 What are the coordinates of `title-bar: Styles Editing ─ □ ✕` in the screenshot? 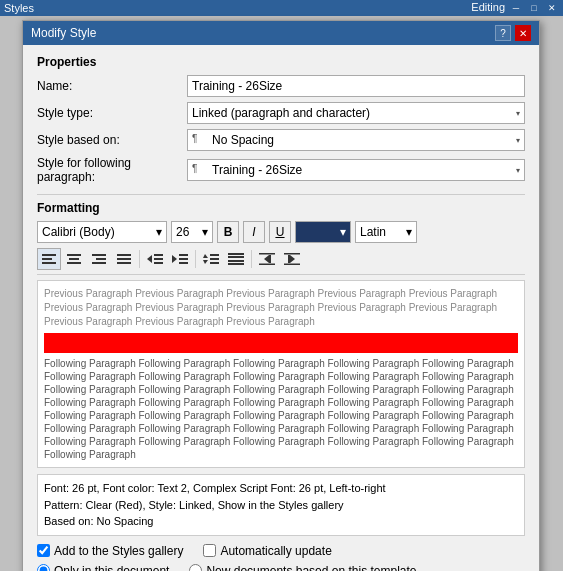 It's located at (282, 8).